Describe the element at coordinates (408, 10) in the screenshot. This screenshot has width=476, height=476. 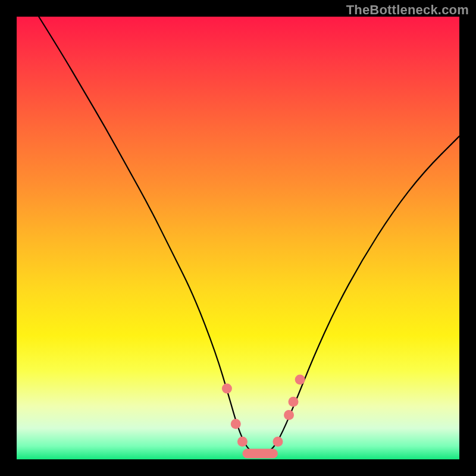
I see `watermark-text: TheBottleneck.com` at that location.